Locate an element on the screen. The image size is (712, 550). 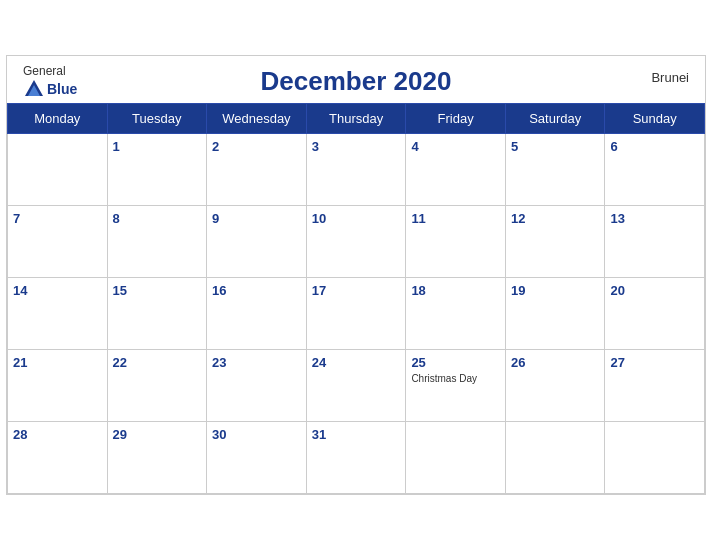
calendar-cell: 15 is located at coordinates (157, 314).